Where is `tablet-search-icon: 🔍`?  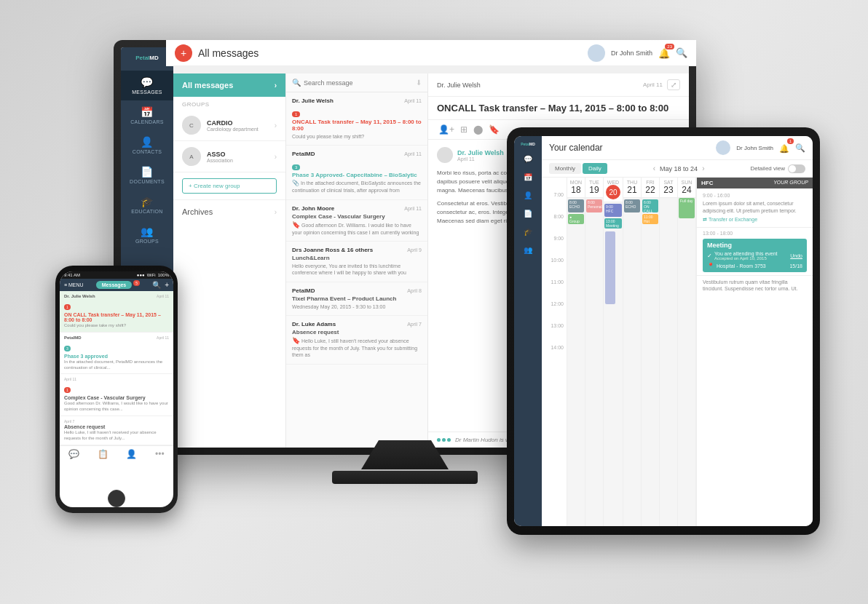 tablet-search-icon: 🔍 is located at coordinates (800, 148).